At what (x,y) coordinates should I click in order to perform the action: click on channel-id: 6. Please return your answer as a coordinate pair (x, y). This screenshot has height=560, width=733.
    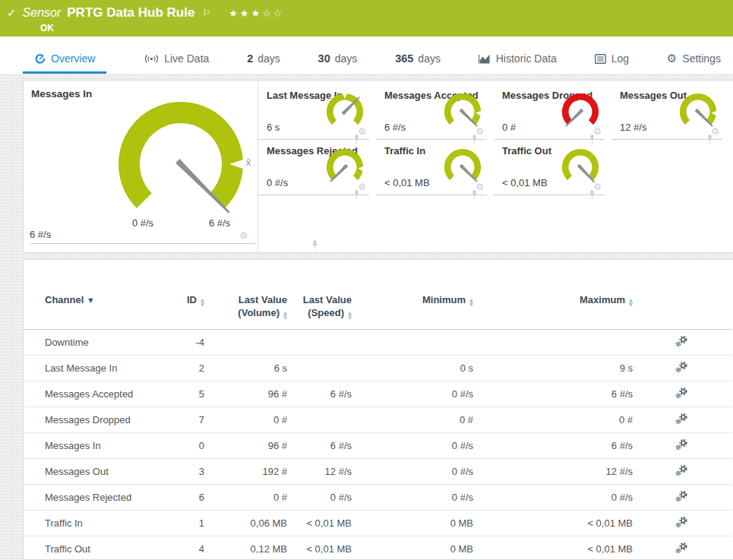
    Looking at the image, I should click on (179, 498).